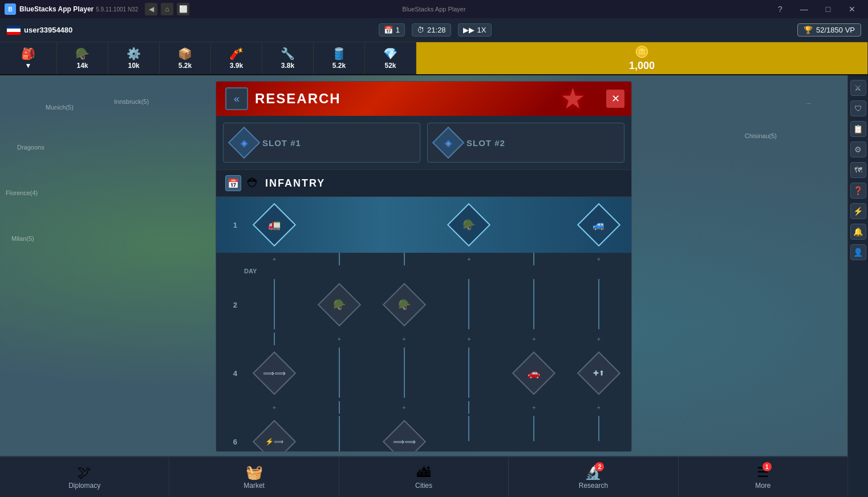  I want to click on home-button: ⌂, so click(167, 9).